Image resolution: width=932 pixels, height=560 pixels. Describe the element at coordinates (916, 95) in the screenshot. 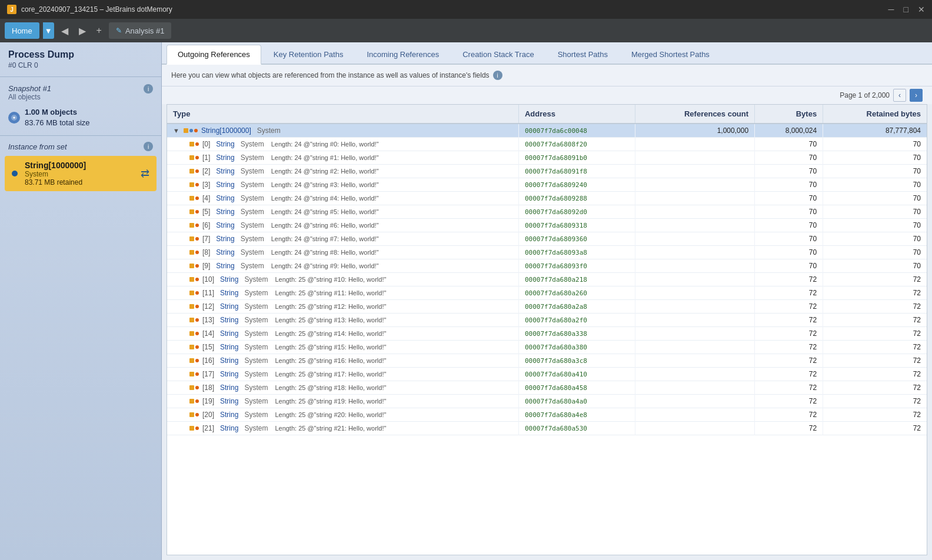

I see `page-next-button: ›` at that location.